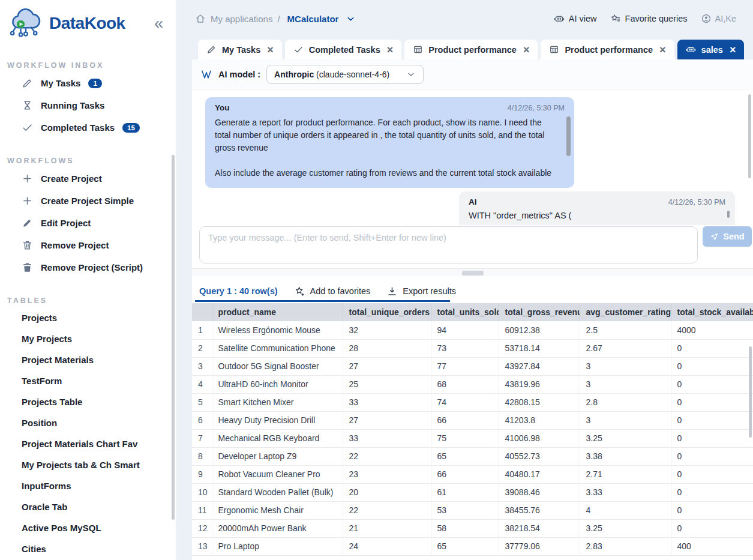 The image size is (753, 560). Describe the element at coordinates (88, 245) in the screenshot. I see `sidebar-item-remove-project: Remove Project` at that location.